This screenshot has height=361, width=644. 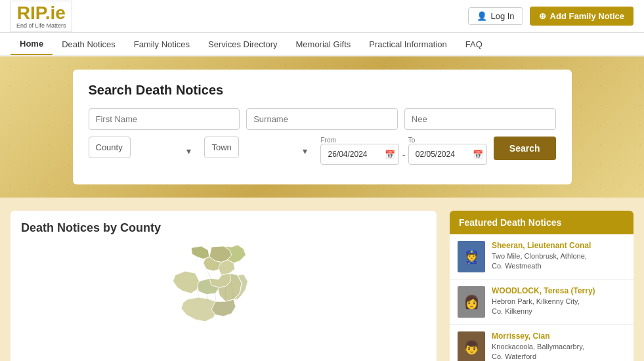 What do you see at coordinates (559, 347) in the screenshot?
I see `notice-info-3: Morrissey, Cian Knockacoola, Ballymacarb…` at bounding box center [559, 347].